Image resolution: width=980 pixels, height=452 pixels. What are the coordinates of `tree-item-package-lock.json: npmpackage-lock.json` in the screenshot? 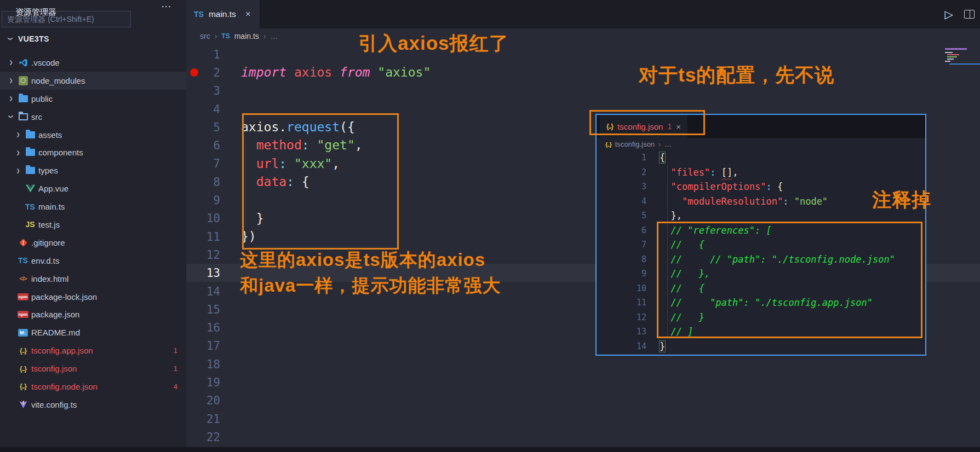 It's located at (93, 297).